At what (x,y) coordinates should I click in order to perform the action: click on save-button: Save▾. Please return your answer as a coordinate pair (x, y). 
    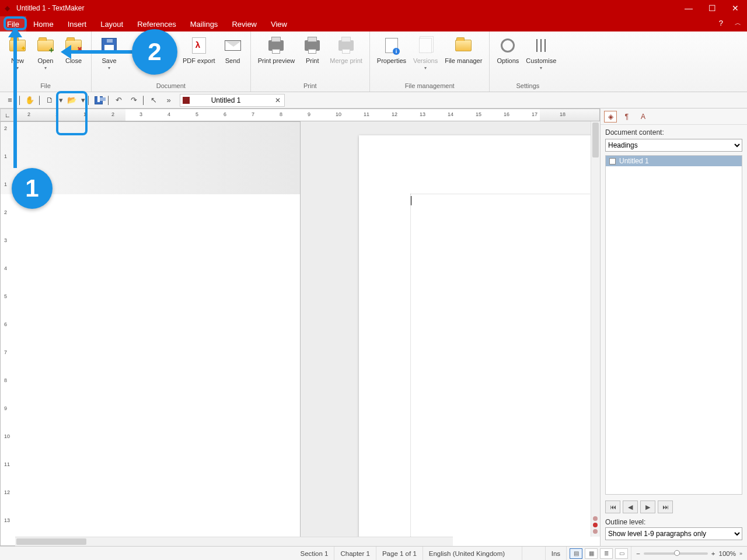
    Looking at the image, I should click on (109, 52).